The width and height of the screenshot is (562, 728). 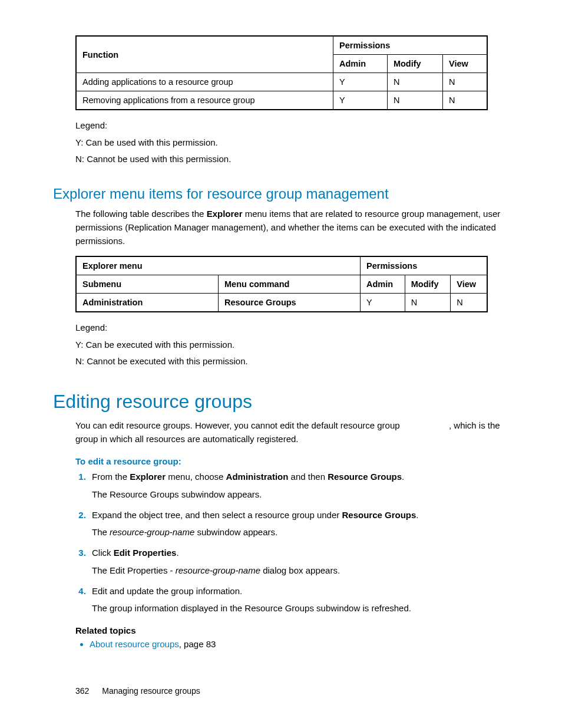 I want to click on cell-function: Removing applications from a resource gr…, so click(x=205, y=101).